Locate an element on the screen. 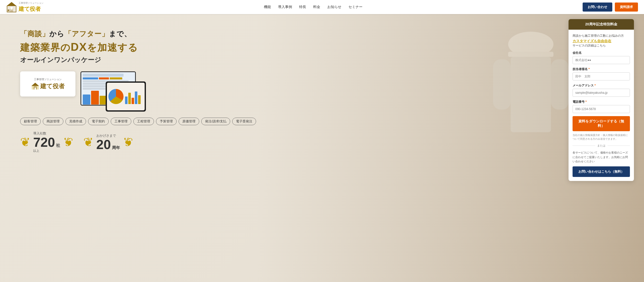 This screenshot has width=644, height=282. tag-cost: 原価管理 is located at coordinates (189, 121).